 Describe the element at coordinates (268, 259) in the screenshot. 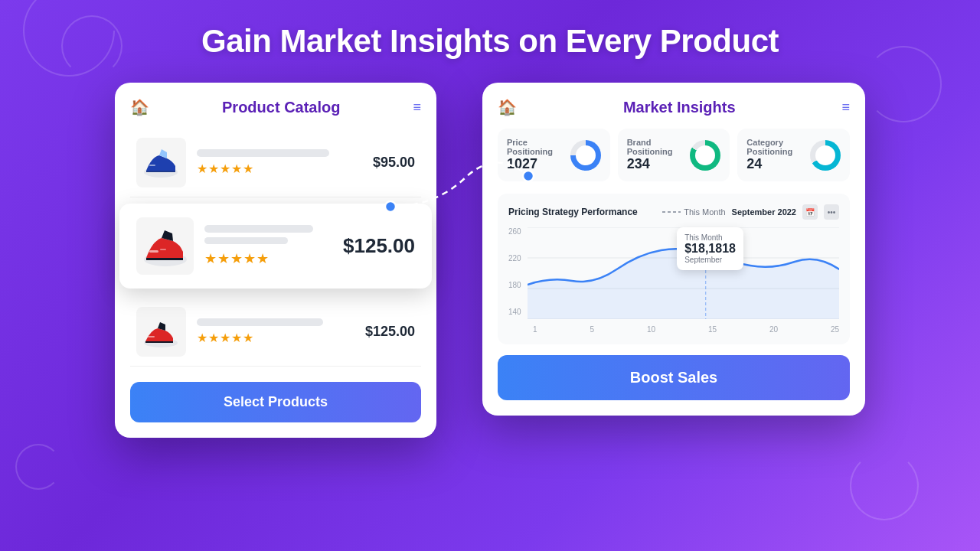

I see `product-stars-2: ★★★★★` at that location.